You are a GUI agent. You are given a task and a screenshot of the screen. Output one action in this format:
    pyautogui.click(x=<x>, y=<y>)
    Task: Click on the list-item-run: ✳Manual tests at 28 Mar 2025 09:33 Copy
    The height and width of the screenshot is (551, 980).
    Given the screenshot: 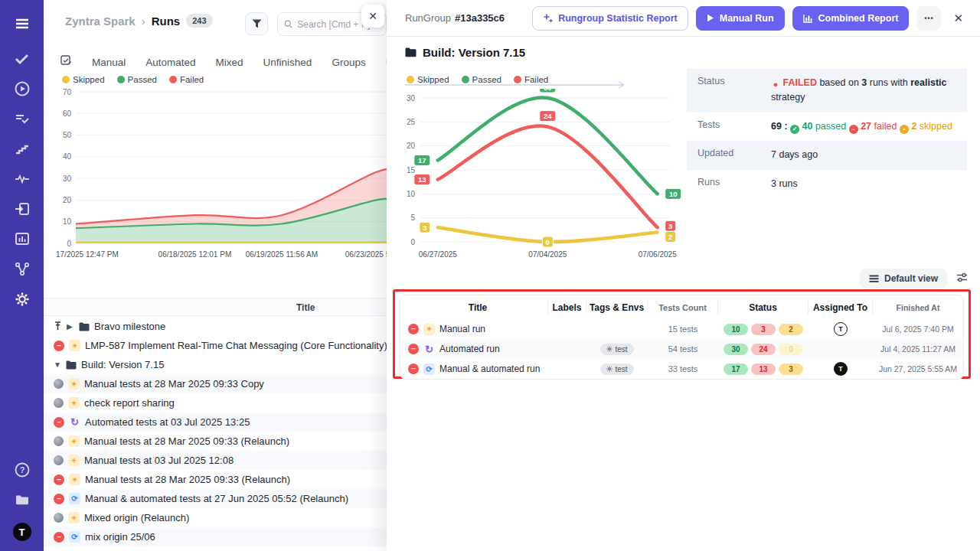 What is the action you would take?
    pyautogui.click(x=215, y=384)
    